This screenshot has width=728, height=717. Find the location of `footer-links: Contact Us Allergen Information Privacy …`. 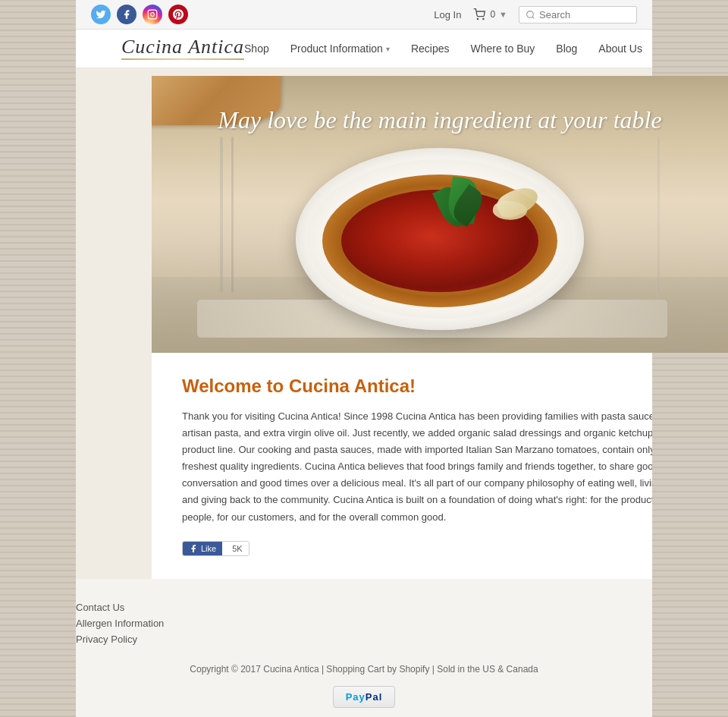

footer-links: Contact Us Allergen Information Privacy … is located at coordinates (364, 624).